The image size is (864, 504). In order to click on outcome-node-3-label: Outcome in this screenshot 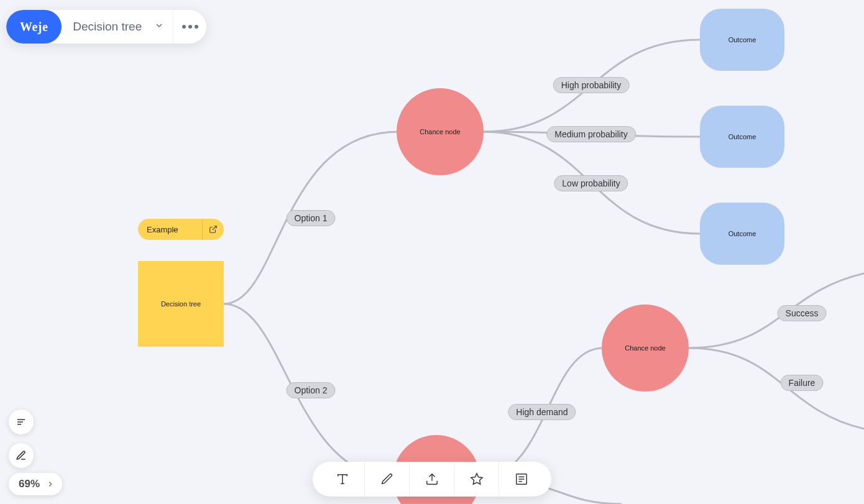, I will do `click(742, 234)`.